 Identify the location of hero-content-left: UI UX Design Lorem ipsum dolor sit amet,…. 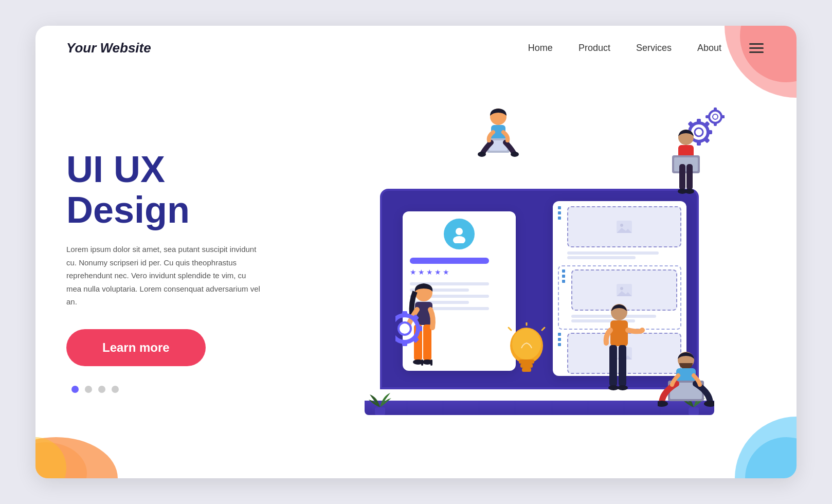
(190, 271).